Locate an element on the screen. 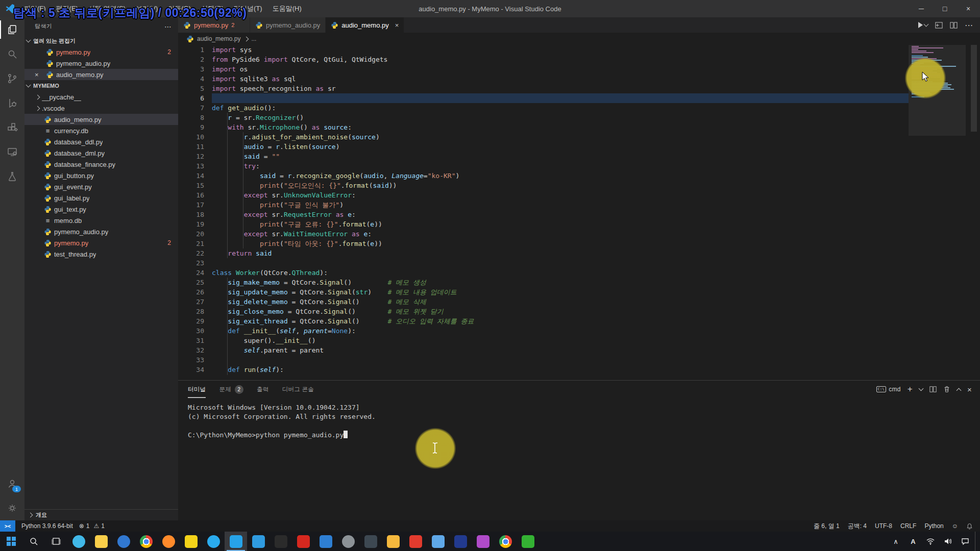 The width and height of the screenshot is (980, 551). tree-item: gui_label.py is located at coordinates (101, 198).